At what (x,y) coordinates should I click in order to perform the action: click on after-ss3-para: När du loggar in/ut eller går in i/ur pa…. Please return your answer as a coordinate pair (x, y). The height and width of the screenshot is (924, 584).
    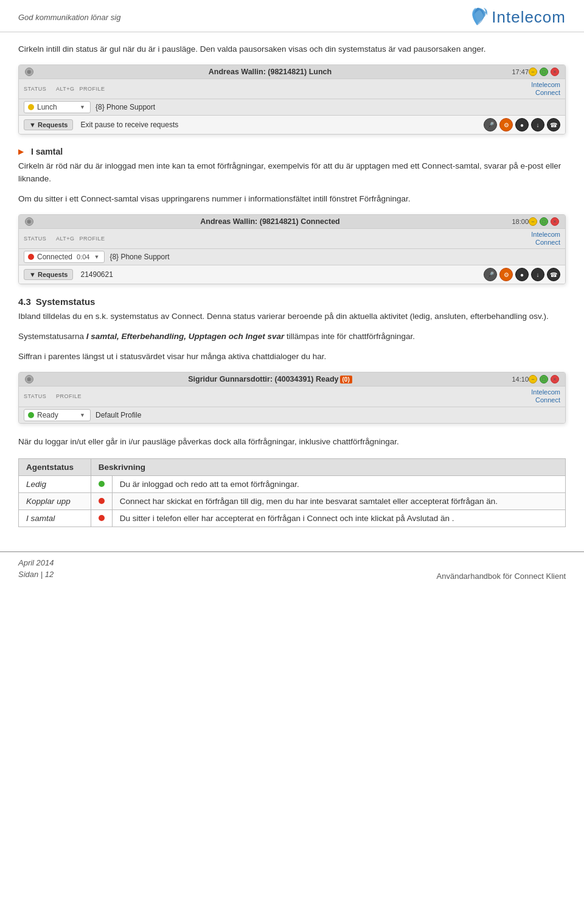
    Looking at the image, I should click on (292, 442).